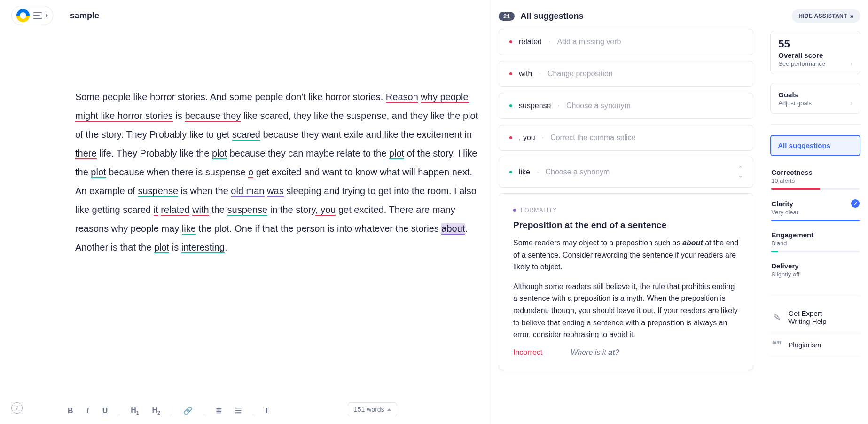 The height and width of the screenshot is (424, 868). I want to click on suggestion-card: like · Choose a synonym⌃⌄, so click(626, 172).